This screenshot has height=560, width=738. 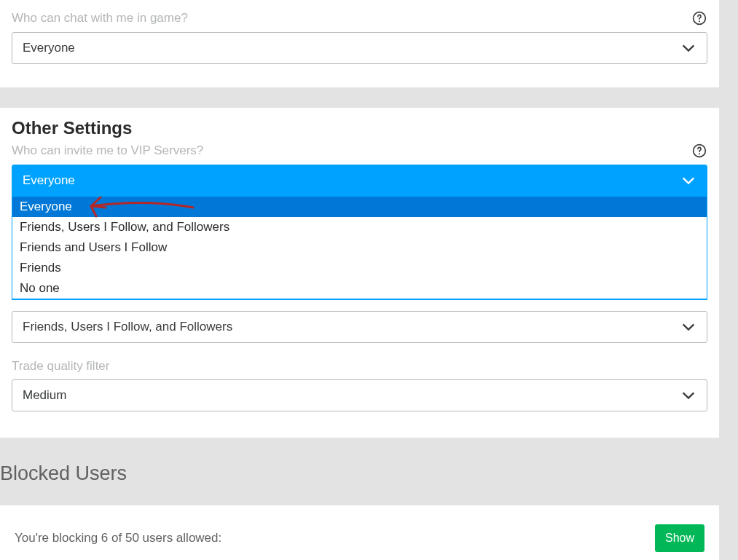 I want to click on vip-option-friends-followers: Friends, Users I Follow, and Followers, so click(x=360, y=227).